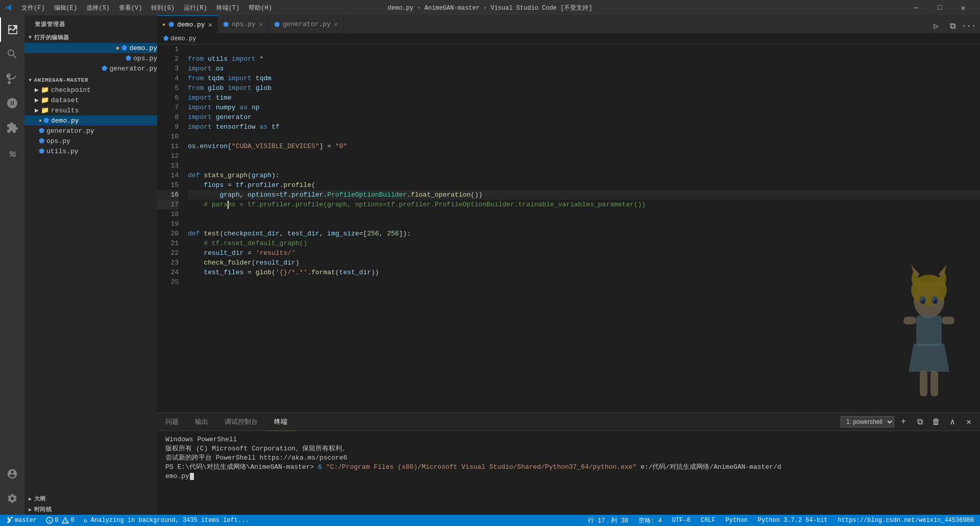 The image size is (980, 526). Describe the element at coordinates (12, 154) in the screenshot. I see `activity-item-knowledge: 知` at that location.